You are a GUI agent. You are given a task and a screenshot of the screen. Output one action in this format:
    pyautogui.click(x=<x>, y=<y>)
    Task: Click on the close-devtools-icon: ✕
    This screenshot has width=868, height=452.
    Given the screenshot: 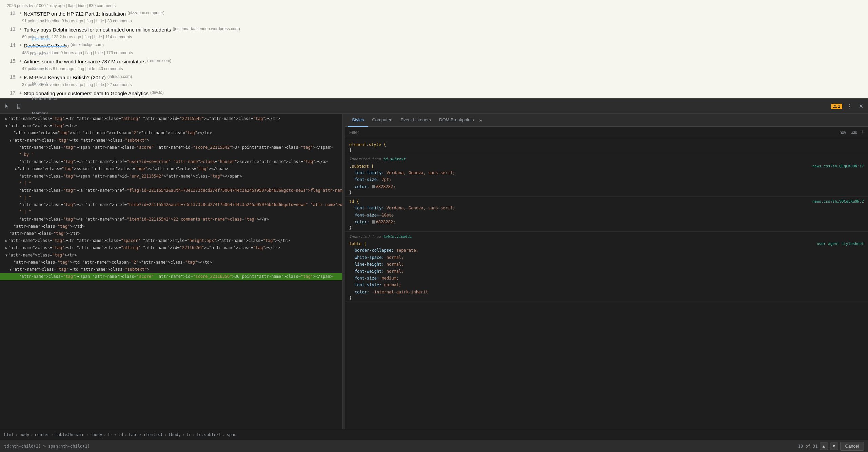 What is the action you would take?
    pyautogui.click(x=861, y=106)
    